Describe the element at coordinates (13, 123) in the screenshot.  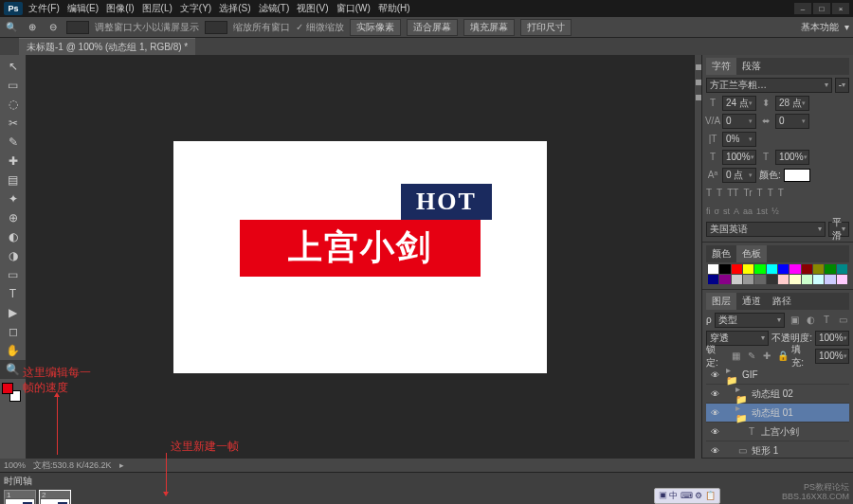
I see `crop-tool: ✂` at that location.